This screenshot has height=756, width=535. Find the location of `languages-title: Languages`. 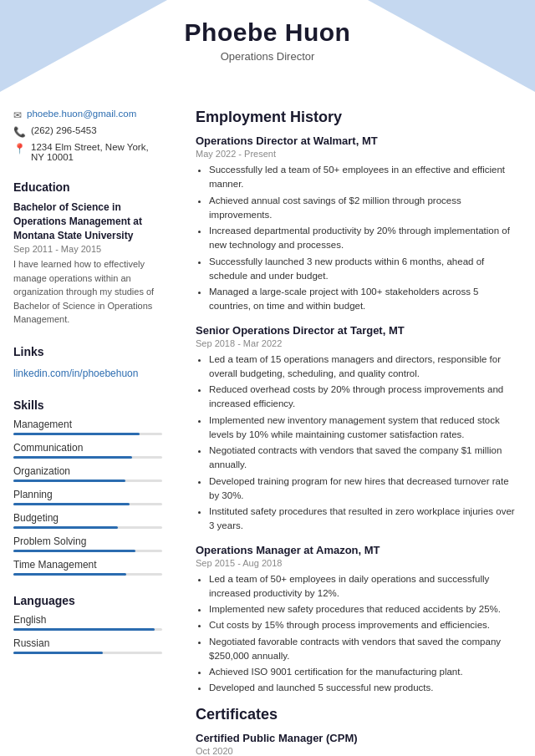

languages-title: Languages is located at coordinates (88, 601).